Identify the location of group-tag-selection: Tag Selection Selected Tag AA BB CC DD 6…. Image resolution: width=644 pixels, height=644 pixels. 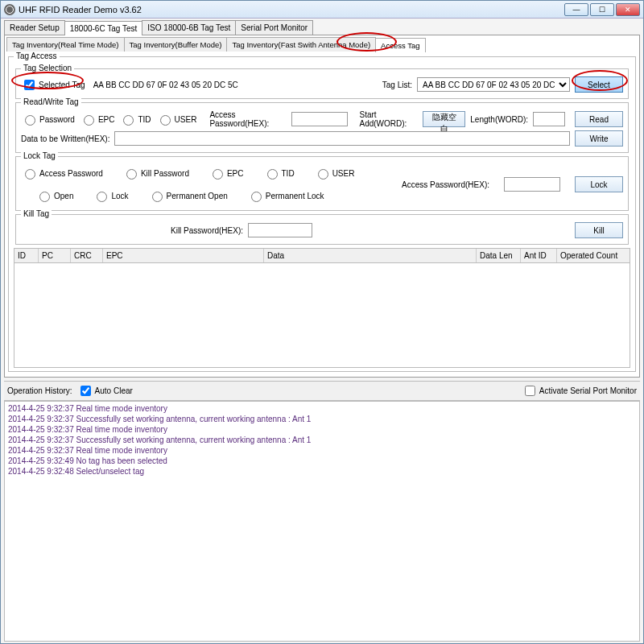
(322, 84).